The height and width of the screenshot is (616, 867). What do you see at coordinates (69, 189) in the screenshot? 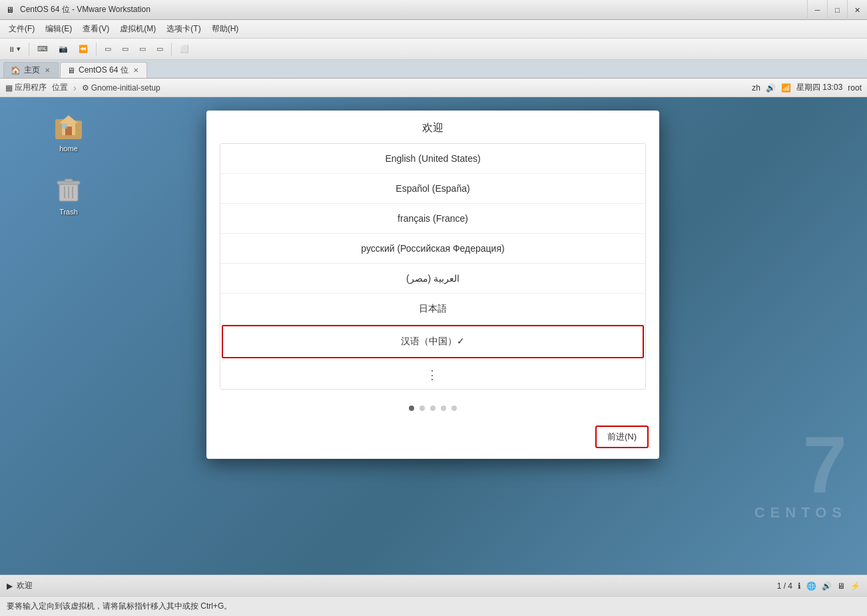
I see `trash-folder-icon` at bounding box center [69, 189].